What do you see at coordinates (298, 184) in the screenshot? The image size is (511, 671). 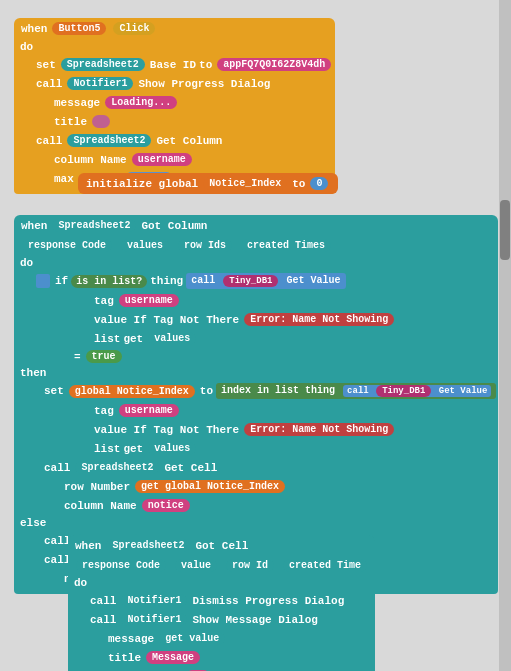 I see `to-label2: to` at bounding box center [298, 184].